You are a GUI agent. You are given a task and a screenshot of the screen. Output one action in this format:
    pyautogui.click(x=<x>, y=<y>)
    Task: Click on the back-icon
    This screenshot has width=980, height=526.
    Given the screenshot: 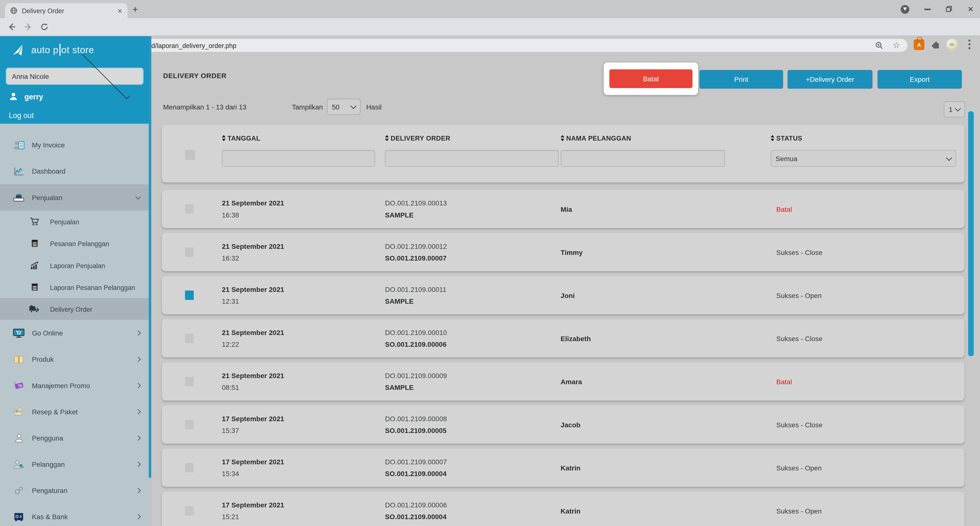 What is the action you would take?
    pyautogui.click(x=12, y=27)
    